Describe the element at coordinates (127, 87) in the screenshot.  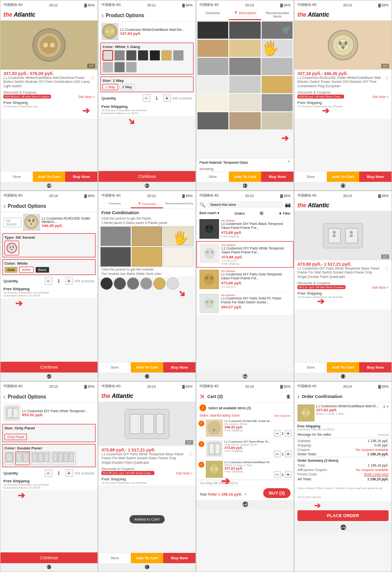
I see `size-2way-2: 2 Way` at that location.